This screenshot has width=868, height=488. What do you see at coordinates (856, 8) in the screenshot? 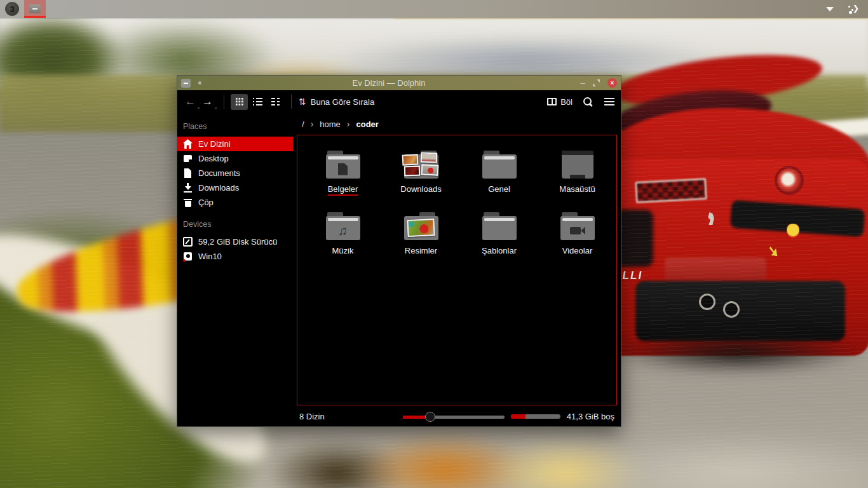
I see `chevron-right-icon: ❯` at bounding box center [856, 8].